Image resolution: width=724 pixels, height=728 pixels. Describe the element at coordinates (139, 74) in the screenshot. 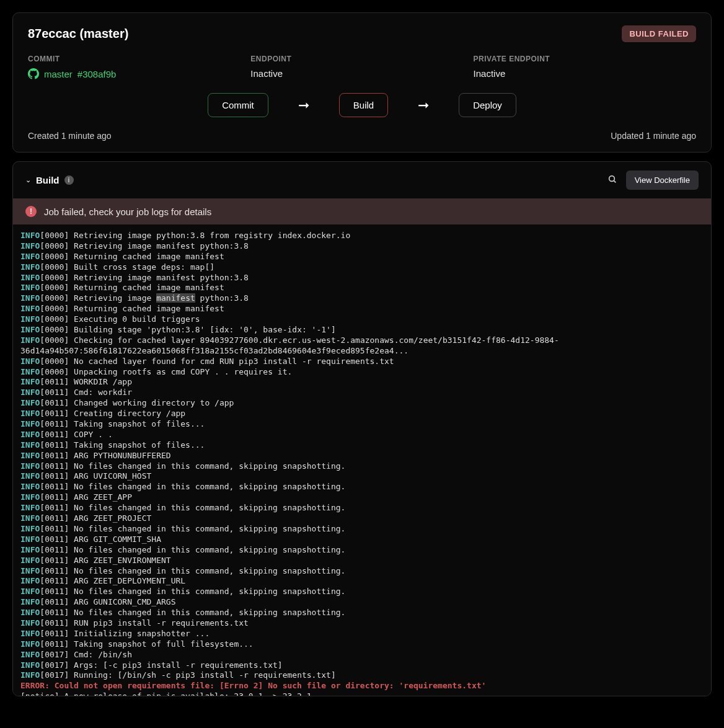

I see `commit-link: master #308af9b` at that location.